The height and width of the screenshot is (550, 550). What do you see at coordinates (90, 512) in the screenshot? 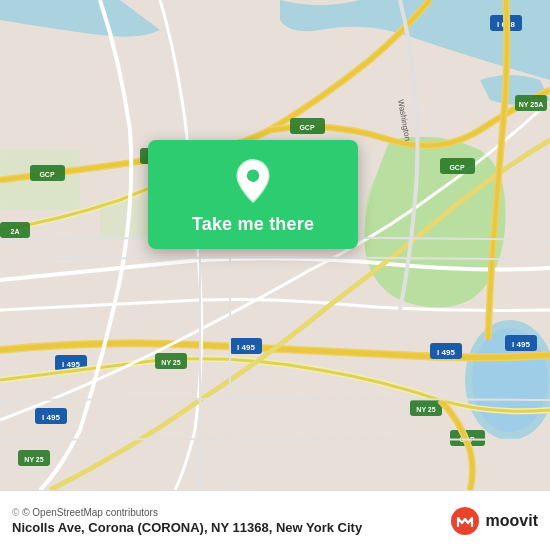
I see `osm-credit-text: © OpenStreetMap contributors` at bounding box center [90, 512].